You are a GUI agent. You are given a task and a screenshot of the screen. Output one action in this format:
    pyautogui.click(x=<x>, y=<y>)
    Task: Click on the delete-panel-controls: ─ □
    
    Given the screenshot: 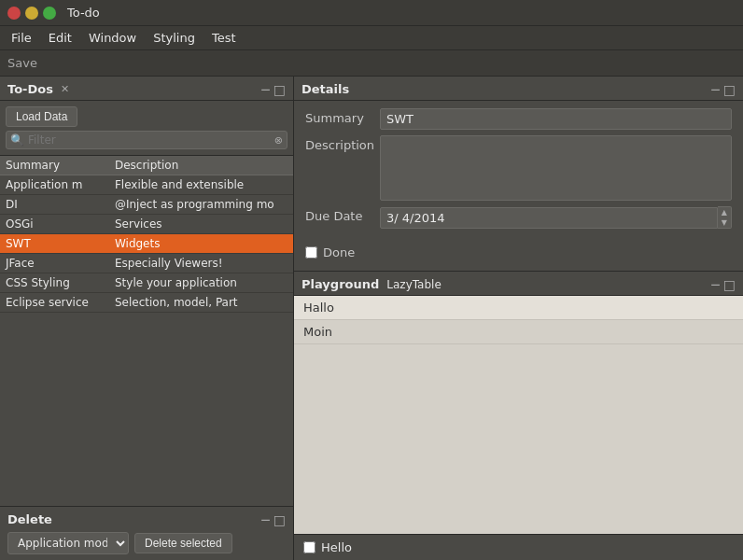 What is the action you would take?
    pyautogui.click(x=273, y=520)
    